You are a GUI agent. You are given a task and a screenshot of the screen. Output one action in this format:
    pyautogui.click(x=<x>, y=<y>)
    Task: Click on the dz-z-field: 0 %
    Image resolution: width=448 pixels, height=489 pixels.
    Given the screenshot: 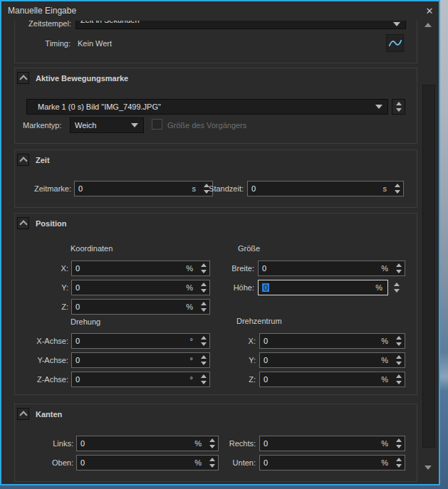 What is the action you would take?
    pyautogui.click(x=332, y=379)
    